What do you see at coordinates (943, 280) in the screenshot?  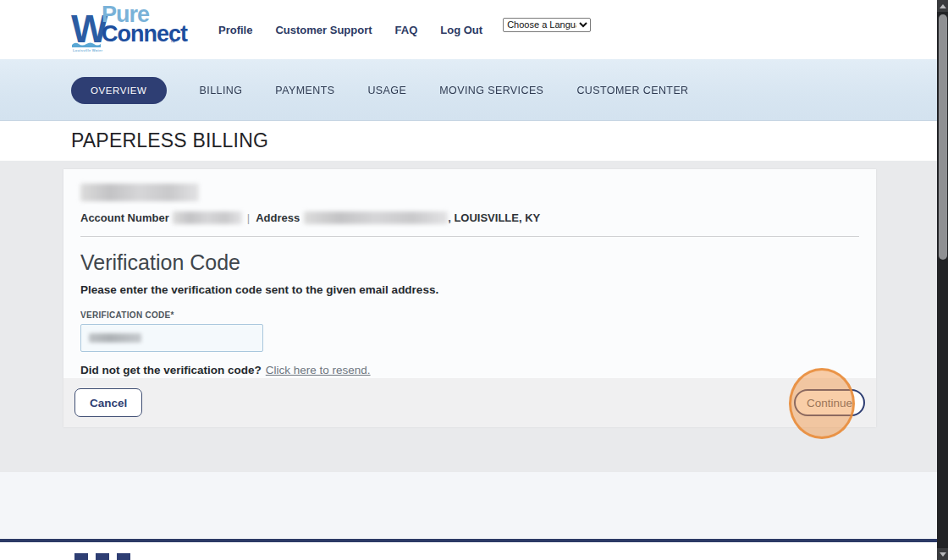 I see `vertical-scrollbar` at bounding box center [943, 280].